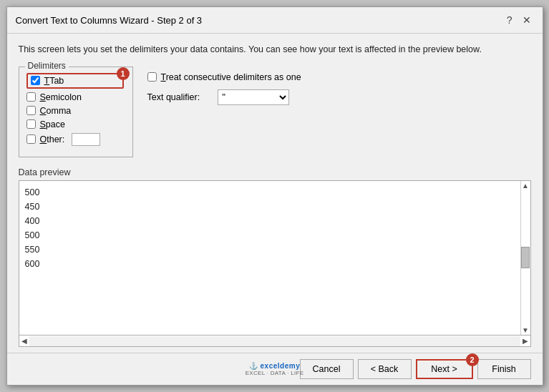 This screenshot has width=549, height=392. Describe the element at coordinates (75, 139) in the screenshot. I see `other-checkbox-row: Other:` at that location.